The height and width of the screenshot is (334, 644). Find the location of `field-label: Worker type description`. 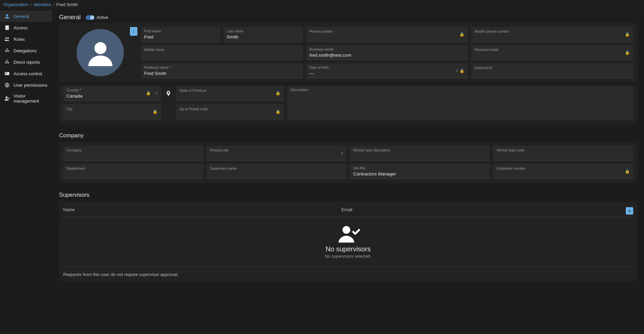

field-label: Worker type description is located at coordinates (420, 150).